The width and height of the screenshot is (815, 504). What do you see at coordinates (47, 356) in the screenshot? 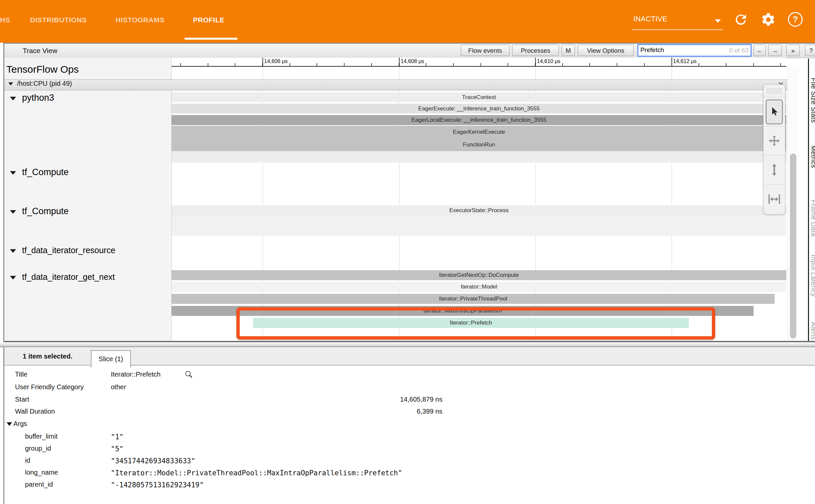
I see `selection-status: 1 item selected.` at bounding box center [47, 356].